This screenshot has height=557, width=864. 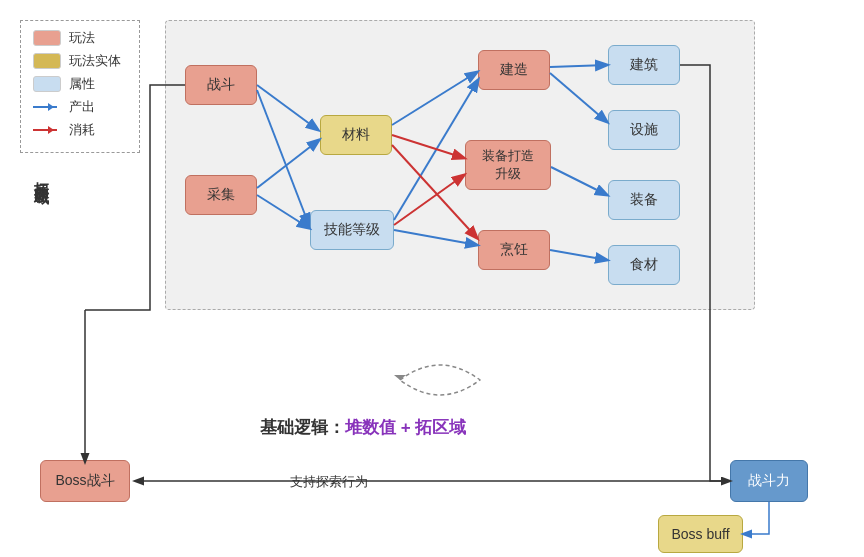 What do you see at coordinates (508, 165) in the screenshot?
I see `node-zhuangbeidazao: 装备打造 升级` at bounding box center [508, 165].